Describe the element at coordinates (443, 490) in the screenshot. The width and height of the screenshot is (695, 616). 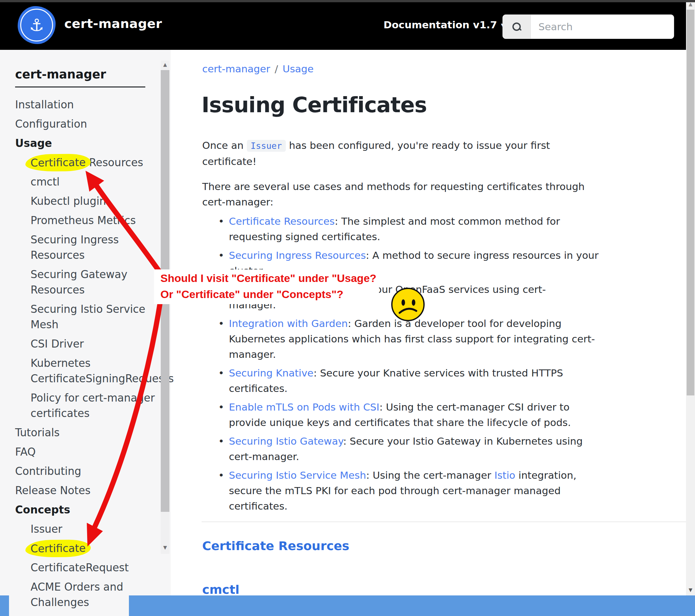
I see `use-case-item: Securing Istio Service Mesh: Using the c…` at that location.